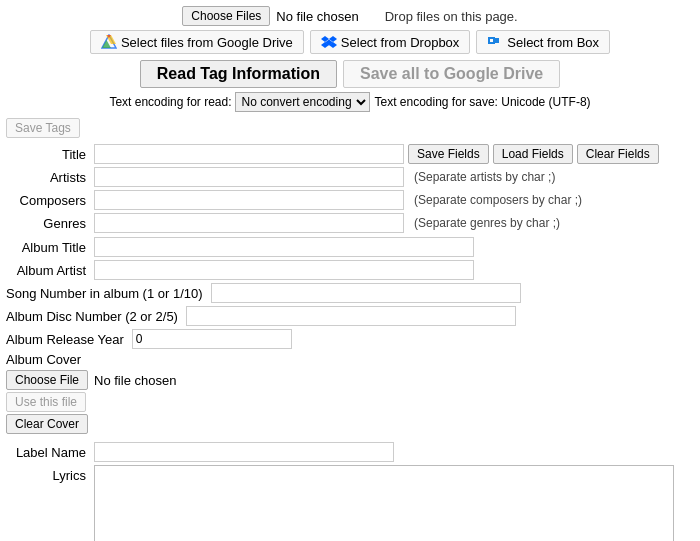 The image size is (700, 541). I want to click on album-title-row: Album Title, so click(350, 247).